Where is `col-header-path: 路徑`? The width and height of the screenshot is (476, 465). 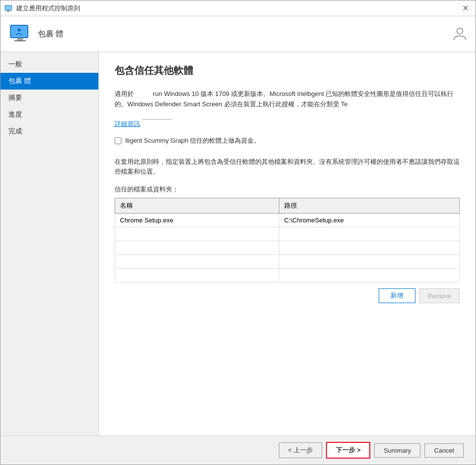 col-header-path: 路徑 is located at coordinates (369, 206).